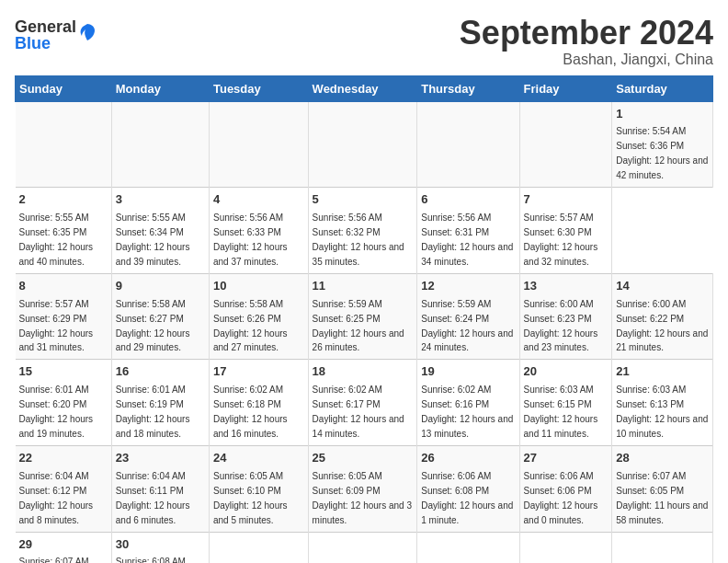  I want to click on col-saturday: Saturday, so click(663, 88).